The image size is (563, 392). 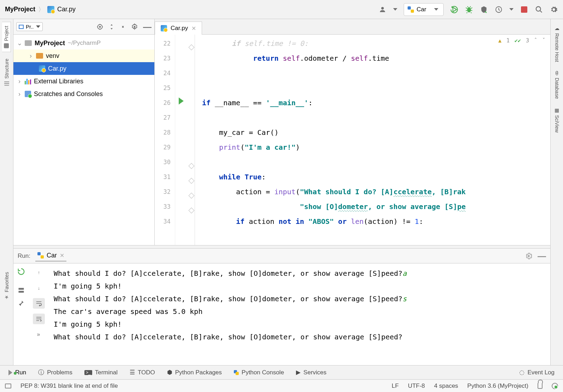 What do you see at coordinates (101, 373) in the screenshot?
I see `tab-terminal: >_Terminal` at bounding box center [101, 373].